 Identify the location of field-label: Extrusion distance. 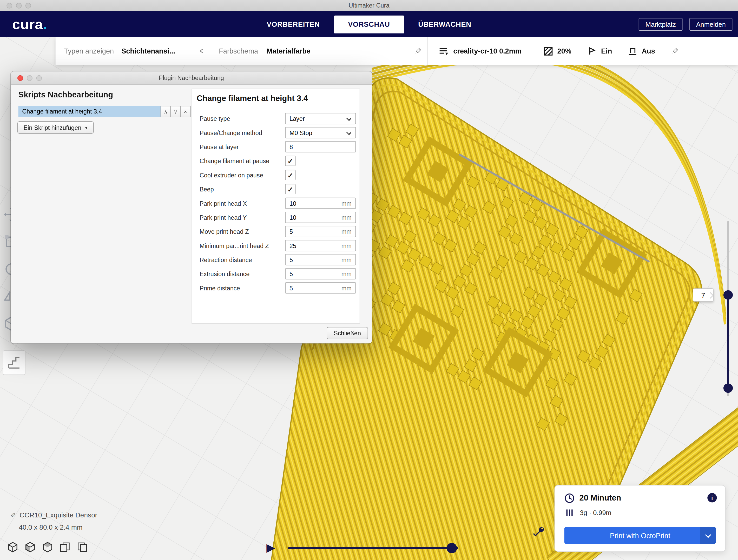
(242, 274).